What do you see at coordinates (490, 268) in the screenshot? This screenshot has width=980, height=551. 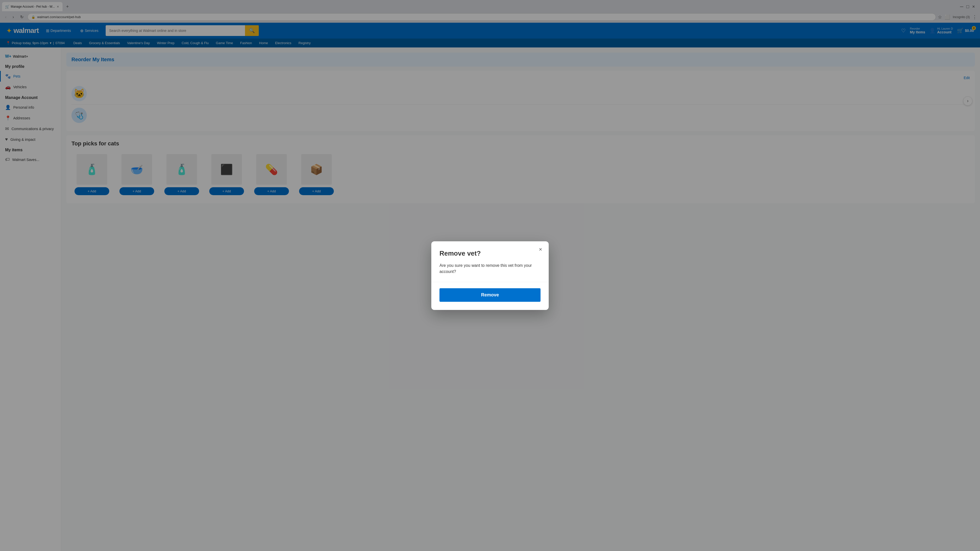 I see `modal-body-text: Are you sure you want to remove this vet…` at bounding box center [490, 268].